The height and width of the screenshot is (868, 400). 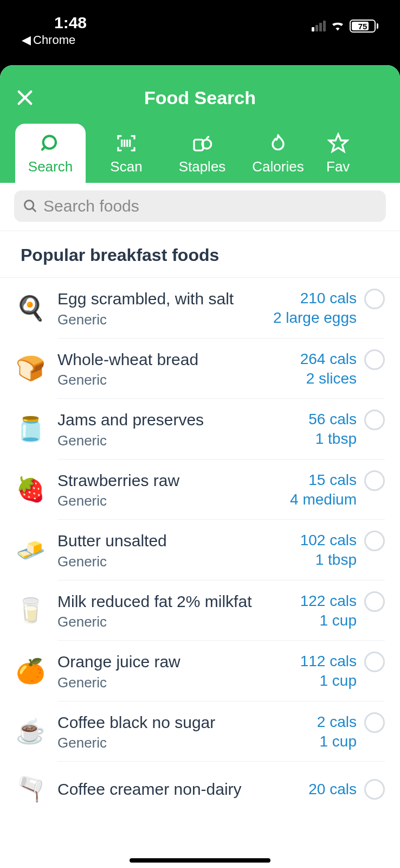 What do you see at coordinates (200, 732) in the screenshot?
I see `food-item: ☕ Coffee black no sugar Generic 2 cals 1…` at bounding box center [200, 732].